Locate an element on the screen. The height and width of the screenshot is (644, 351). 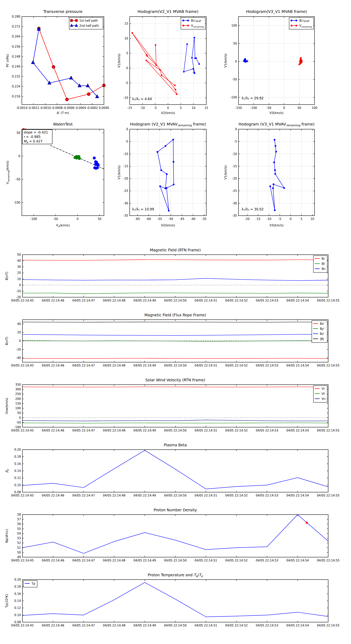
x-tick-label: -60 is located at coordinates (149, 219).